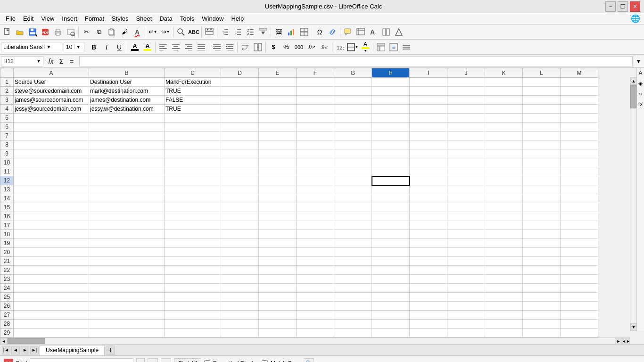 Image resolution: width=644 pixels, height=362 pixels. I want to click on cell-E24, so click(278, 288).